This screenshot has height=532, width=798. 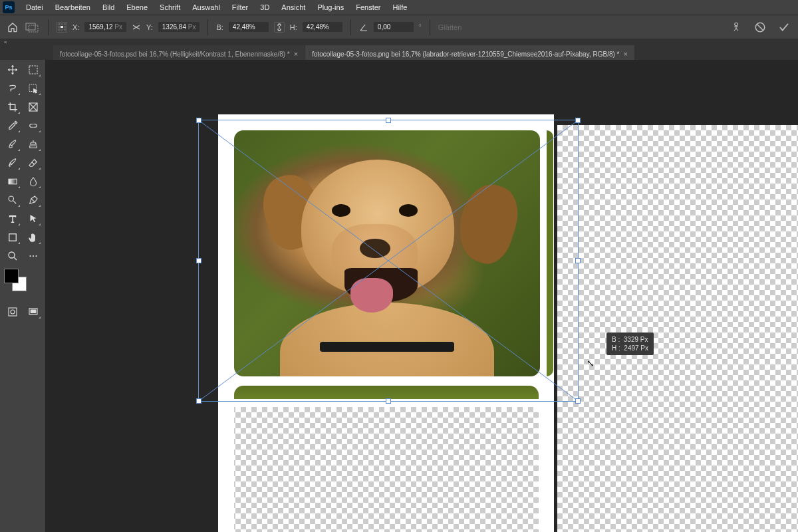 I want to click on menu-image: Bild, so click(x=108, y=7).